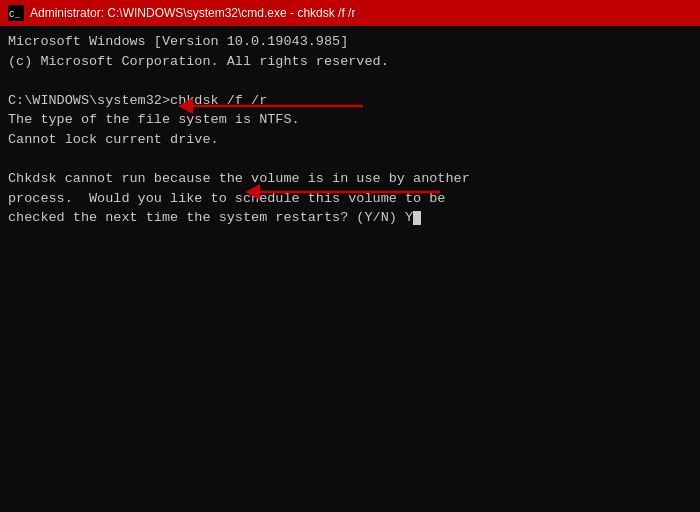 The image size is (700, 512). What do you see at coordinates (16, 13) in the screenshot?
I see `cmd-icon: C_` at bounding box center [16, 13].